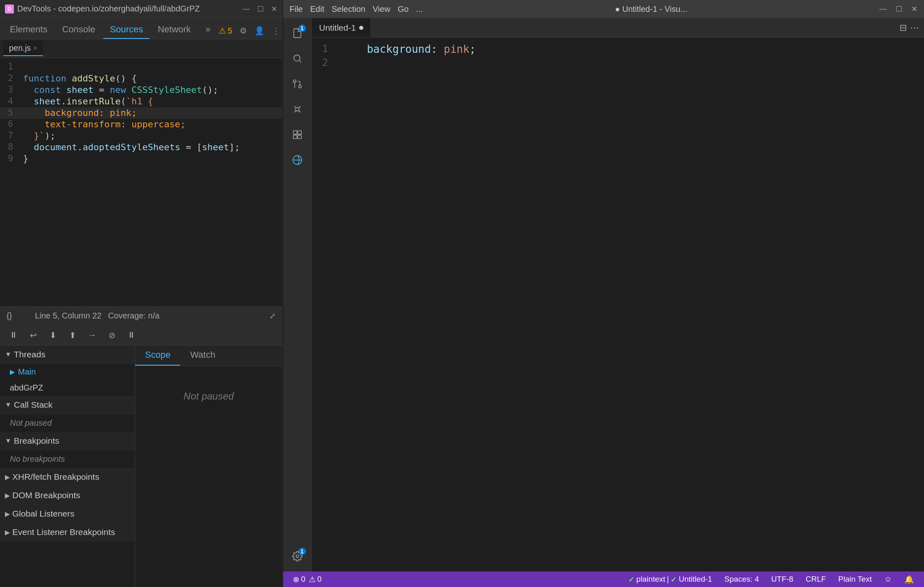 Image resolution: width=924 pixels, height=587 pixels. What do you see at coordinates (349, 9) in the screenshot?
I see `menu-selection: Selection` at bounding box center [349, 9].